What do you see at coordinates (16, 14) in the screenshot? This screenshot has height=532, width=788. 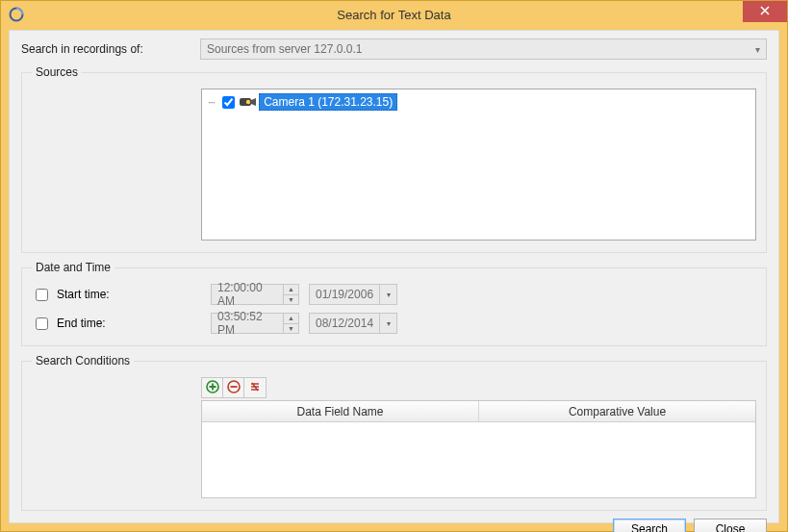 I see `app-icon` at bounding box center [16, 14].